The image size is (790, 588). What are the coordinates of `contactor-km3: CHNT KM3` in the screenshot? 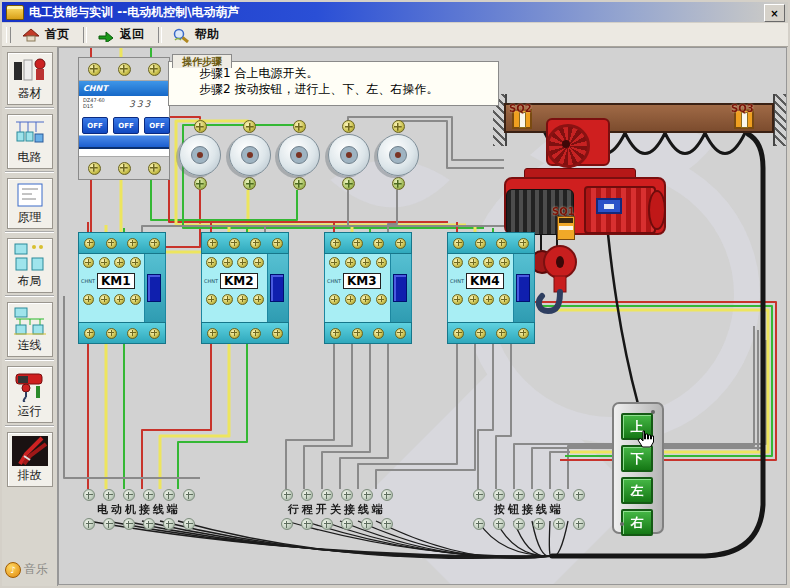 It's located at (368, 288).